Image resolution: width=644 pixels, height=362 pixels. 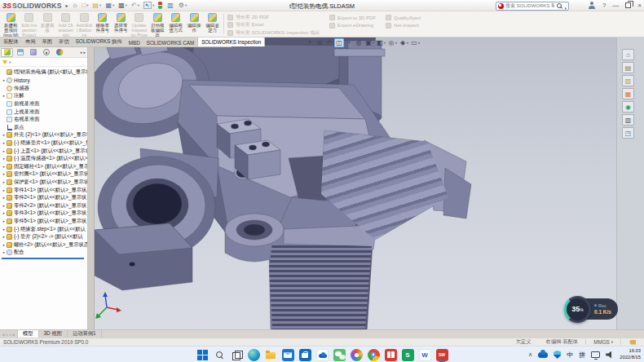 What do you see at coordinates (44, 151) in the screenshot?
I see `tree-item: ▸ (-) 上盖<1> (默认<<默认>_显示状` at bounding box center [44, 151].